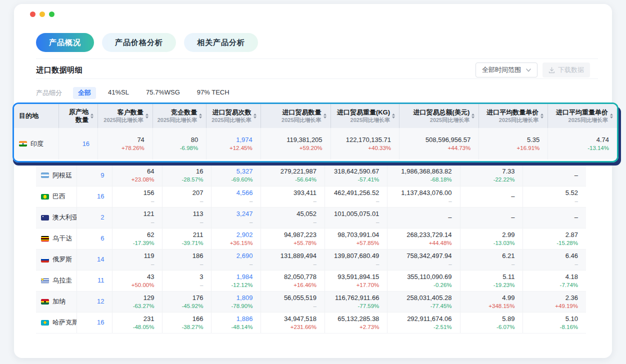  I want to click on filter-option-3: 97% TECH, so click(213, 93).